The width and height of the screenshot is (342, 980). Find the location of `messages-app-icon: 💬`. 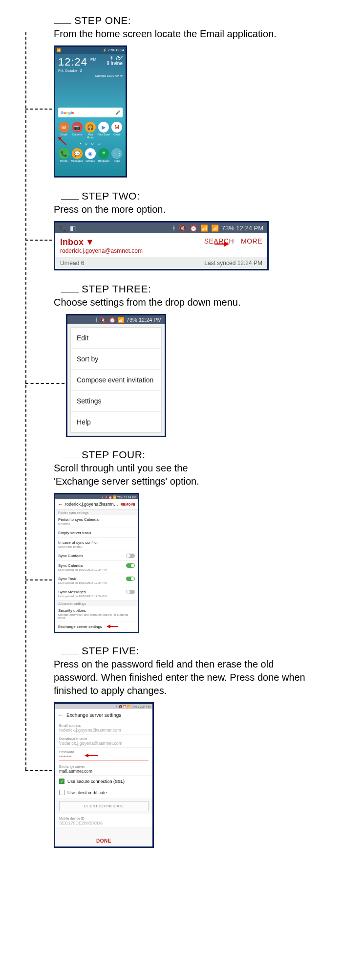

messages-app-icon: 💬 is located at coordinates (77, 154).